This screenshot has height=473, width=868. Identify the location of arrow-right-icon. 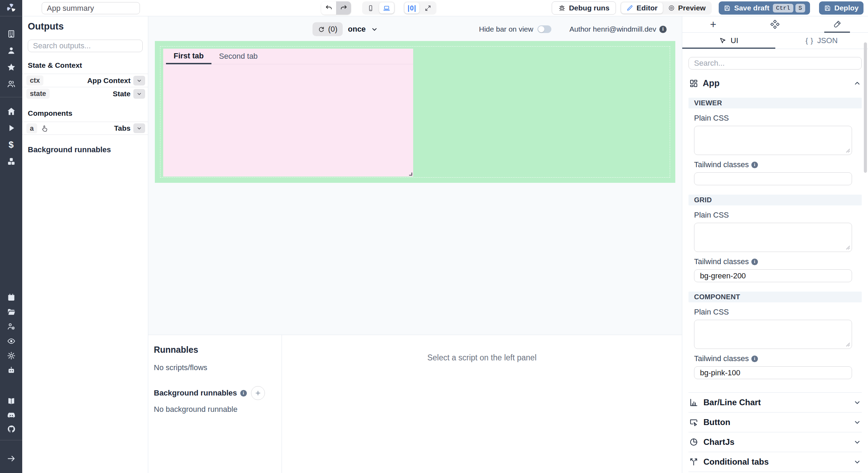
(11, 459).